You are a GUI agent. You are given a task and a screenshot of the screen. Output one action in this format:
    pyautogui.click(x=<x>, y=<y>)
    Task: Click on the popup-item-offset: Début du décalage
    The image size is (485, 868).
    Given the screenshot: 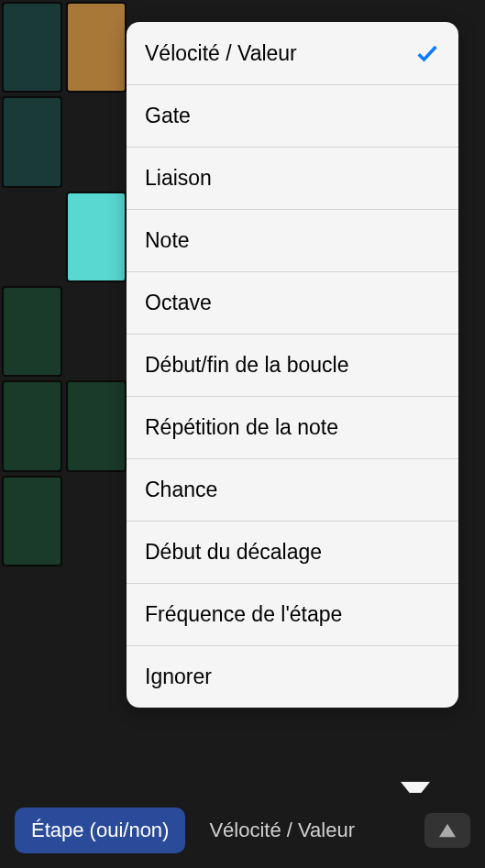 What is the action you would take?
    pyautogui.click(x=292, y=553)
    